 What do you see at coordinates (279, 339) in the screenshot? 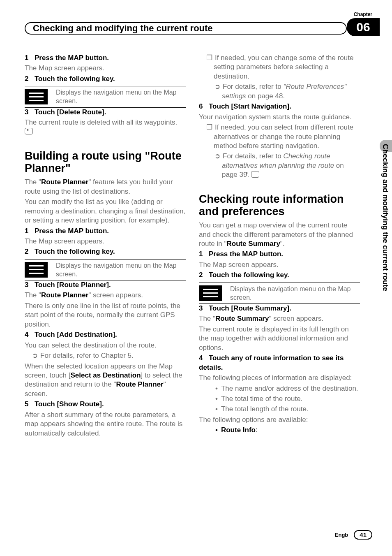
I see `ri-step-3-body: The current route is displayed in its fu…` at bounding box center [279, 339].